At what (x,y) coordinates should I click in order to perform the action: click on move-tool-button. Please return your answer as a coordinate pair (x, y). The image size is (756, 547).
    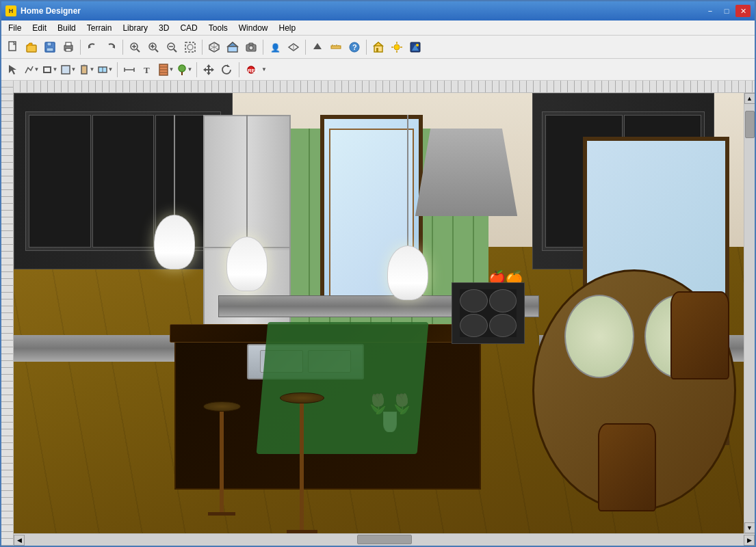
    Looking at the image, I should click on (209, 70).